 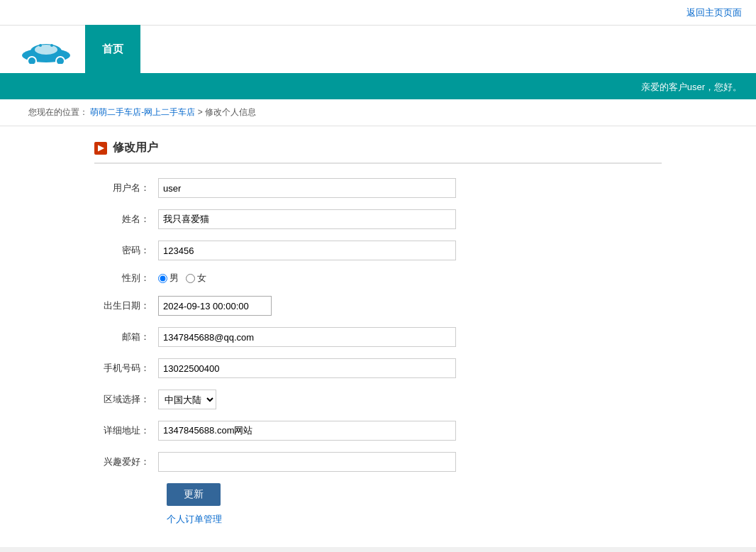 What do you see at coordinates (126, 306) in the screenshot?
I see `birthdate-label: 出生日期：` at bounding box center [126, 306].